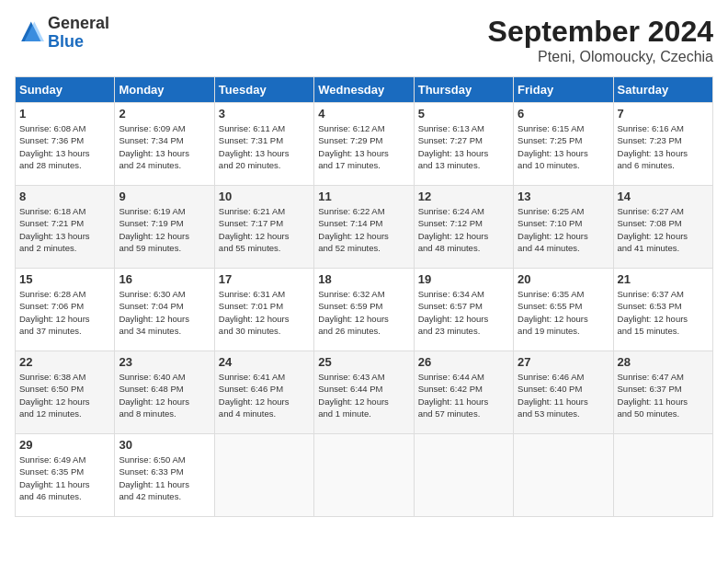  What do you see at coordinates (165, 90) in the screenshot?
I see `col-monday: Monday` at bounding box center [165, 90].